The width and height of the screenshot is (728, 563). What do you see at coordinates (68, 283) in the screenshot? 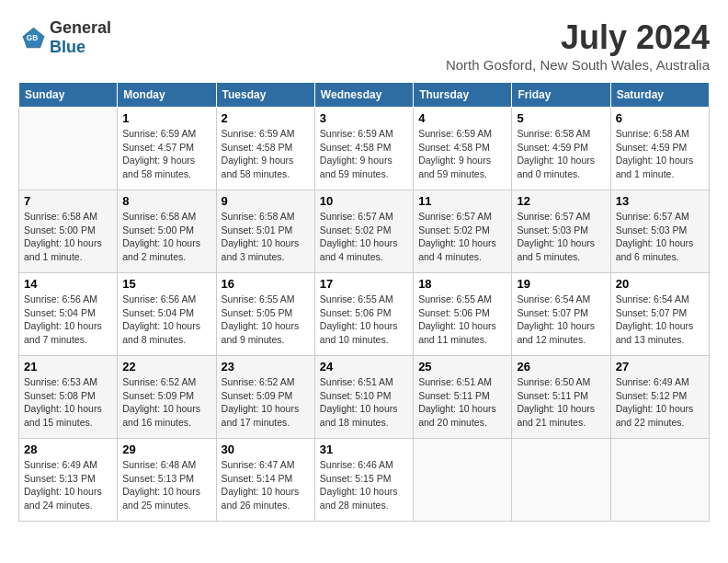
I see `day-number: 14` at bounding box center [68, 283].